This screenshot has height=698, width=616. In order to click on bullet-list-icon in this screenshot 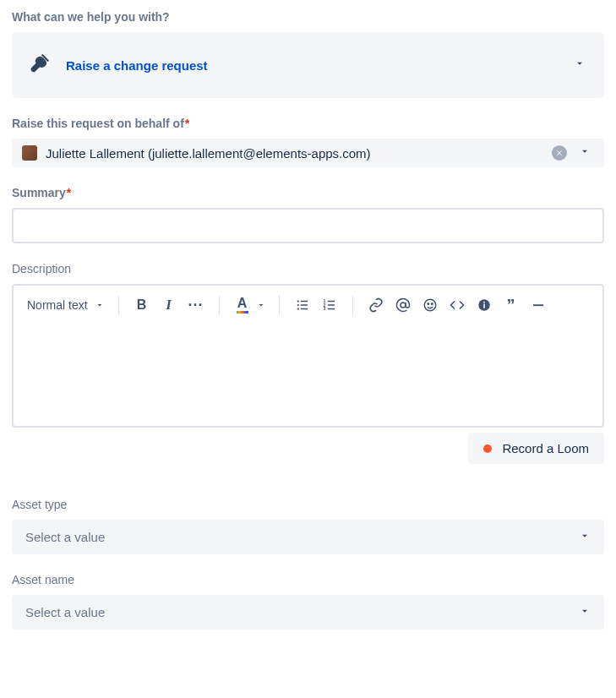, I will do `click(303, 305)`.